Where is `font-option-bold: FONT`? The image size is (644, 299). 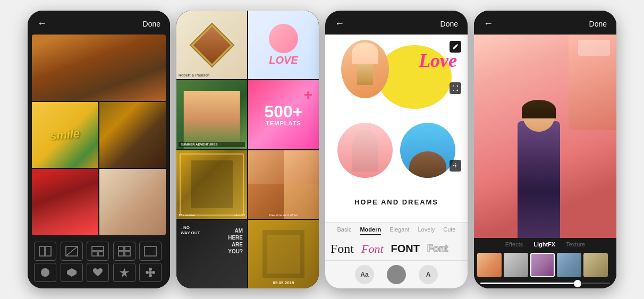
font-option-bold: FONT is located at coordinates (405, 249).